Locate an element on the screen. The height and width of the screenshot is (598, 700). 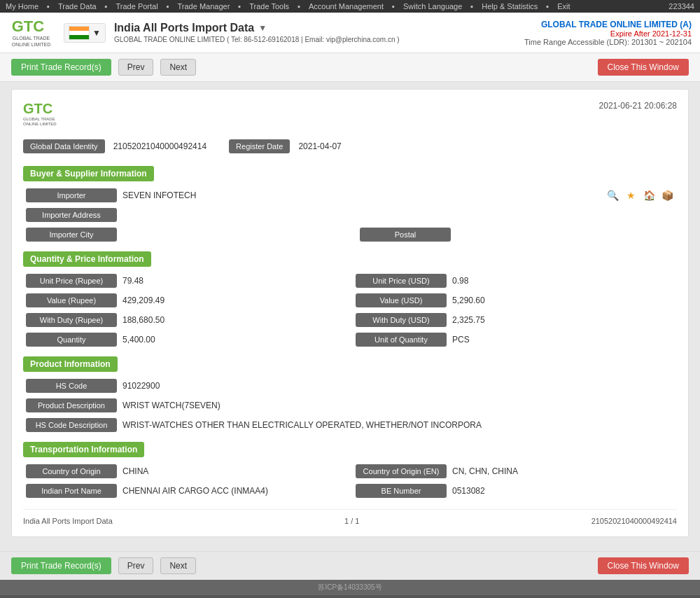
star-icon: ★ is located at coordinates (631, 195).